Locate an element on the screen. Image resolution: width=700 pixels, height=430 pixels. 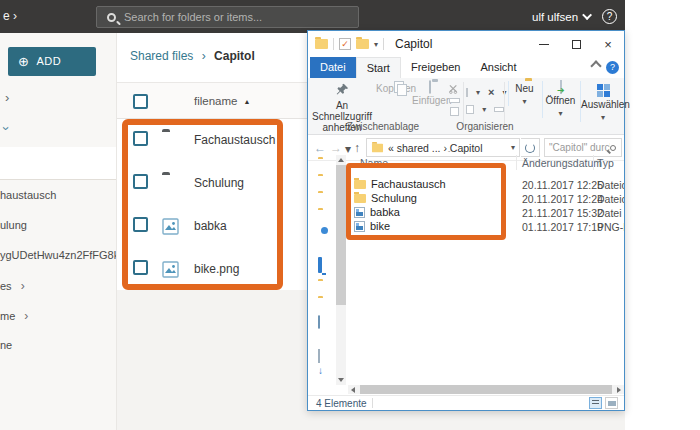
file-name: bike is located at coordinates (380, 226).